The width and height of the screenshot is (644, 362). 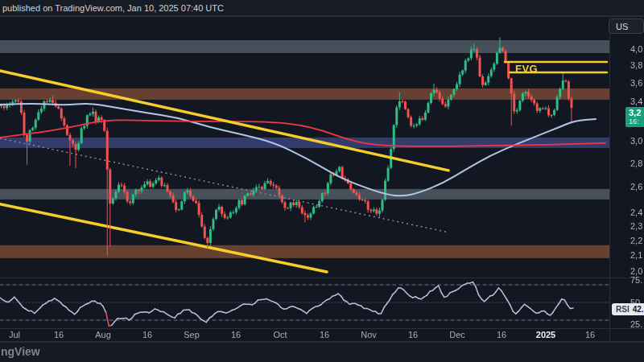 I want to click on rsi-axis-label: 75., so click(x=636, y=280).